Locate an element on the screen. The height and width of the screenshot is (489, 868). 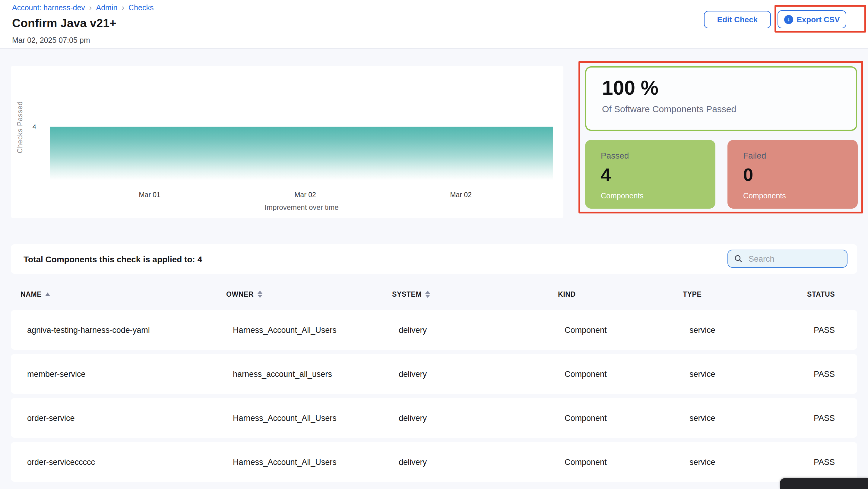
column-header-owner: OWNER is located at coordinates (309, 294).